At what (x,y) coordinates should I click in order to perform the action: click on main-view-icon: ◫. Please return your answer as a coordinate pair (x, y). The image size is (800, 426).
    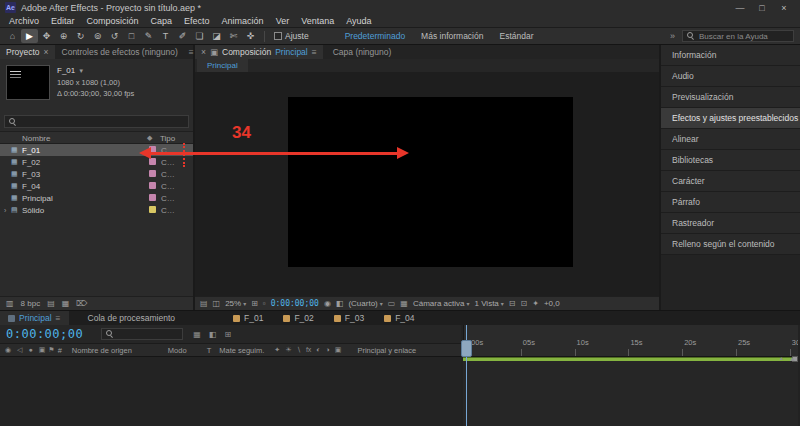
    Looking at the image, I should click on (217, 304).